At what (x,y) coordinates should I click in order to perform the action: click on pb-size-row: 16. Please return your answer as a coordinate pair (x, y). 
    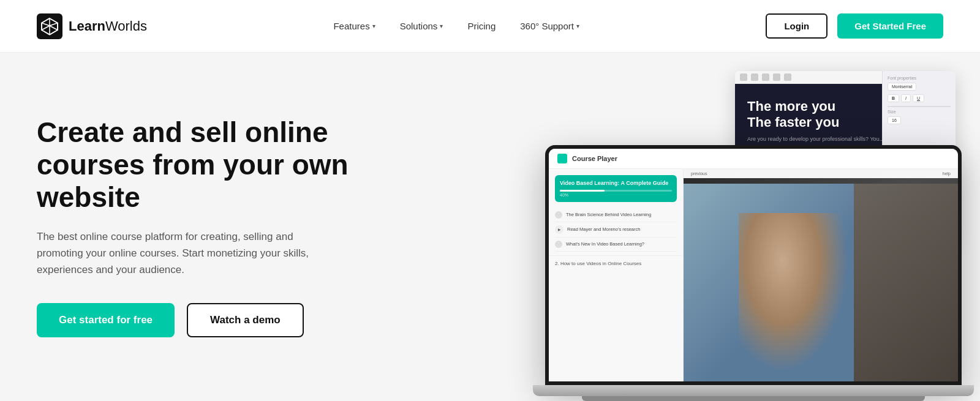
    Looking at the image, I should click on (919, 120).